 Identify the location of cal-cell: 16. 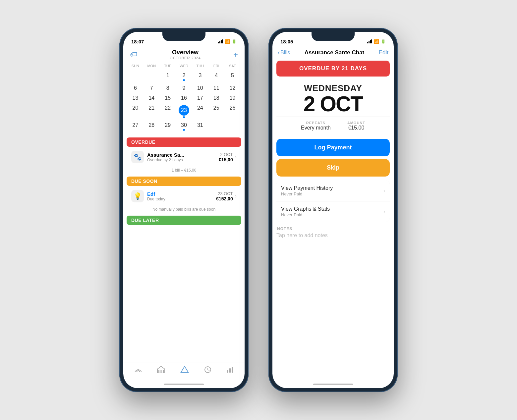
(184, 98).